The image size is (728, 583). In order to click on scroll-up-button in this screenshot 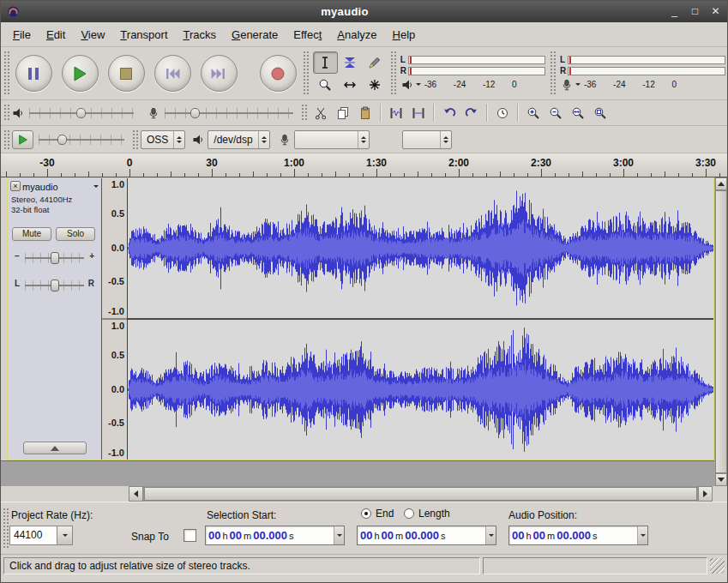, I will do `click(721, 183)`.